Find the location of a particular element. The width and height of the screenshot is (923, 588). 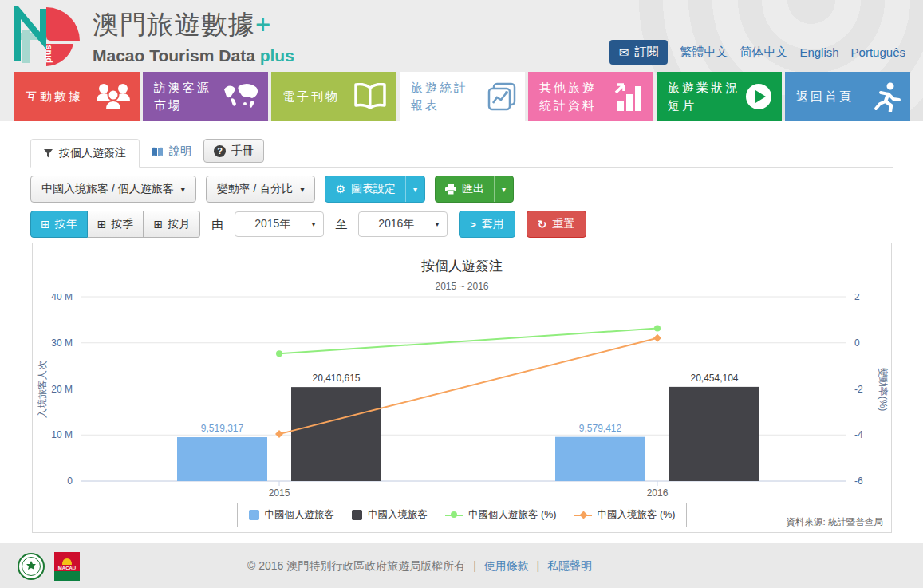

legend-item: 中國入境旅客 is located at coordinates (389, 515).